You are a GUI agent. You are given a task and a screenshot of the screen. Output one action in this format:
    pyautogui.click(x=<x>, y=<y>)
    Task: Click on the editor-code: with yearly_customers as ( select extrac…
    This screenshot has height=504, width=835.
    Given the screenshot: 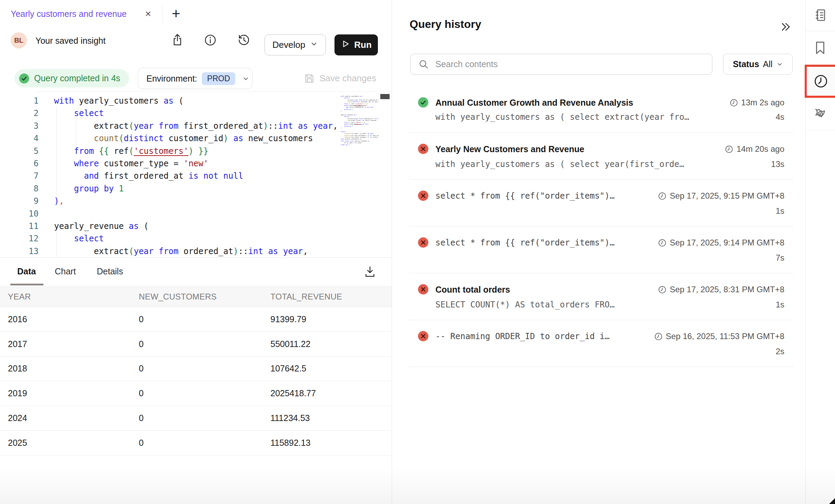 What is the action you would take?
    pyautogui.click(x=196, y=176)
    